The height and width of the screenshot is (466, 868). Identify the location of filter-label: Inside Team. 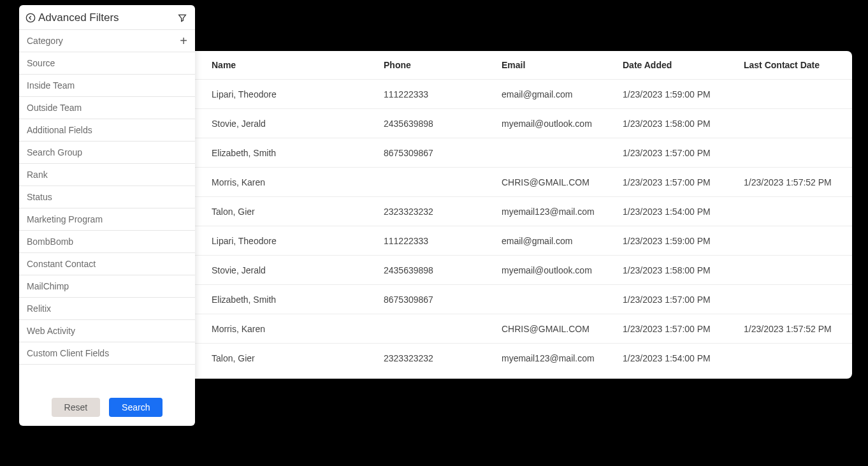
(107, 85).